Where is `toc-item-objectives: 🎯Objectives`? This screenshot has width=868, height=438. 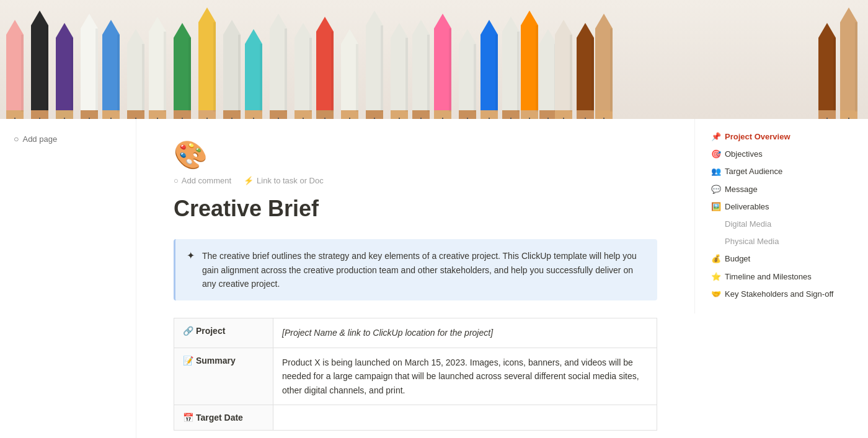
toc-item-objectives: 🎯Objectives is located at coordinates (781, 154).